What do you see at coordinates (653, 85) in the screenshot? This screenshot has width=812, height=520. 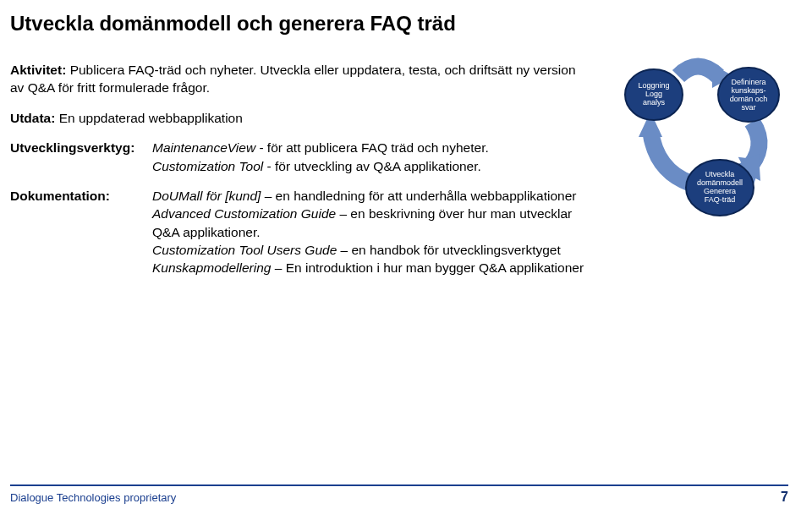 I see `svg-text: Loggning` at bounding box center [653, 85].